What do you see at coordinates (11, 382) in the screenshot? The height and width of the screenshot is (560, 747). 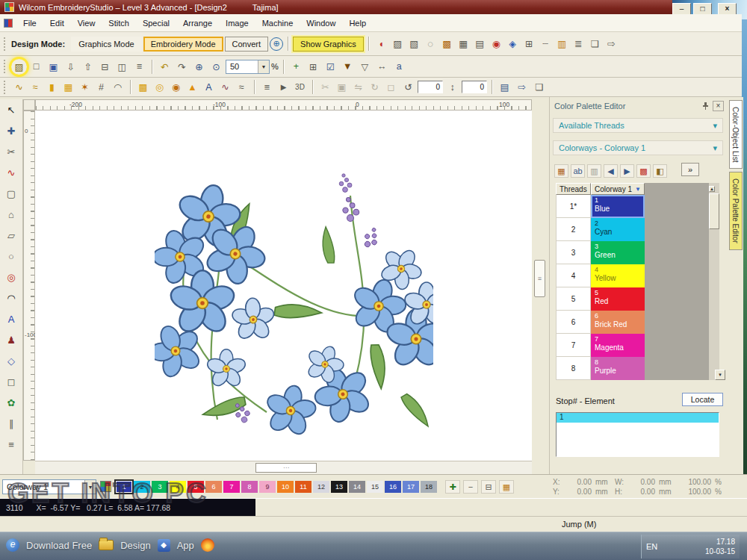 I see `rect-tool: ◻` at bounding box center [11, 382].